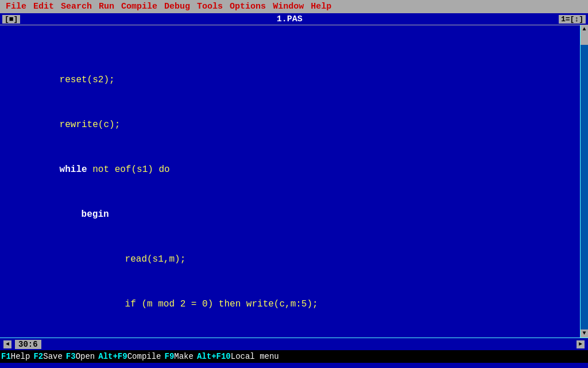 The image size is (588, 368). What do you see at coordinates (184, 356) in the screenshot?
I see `fn-label-make: Make` at bounding box center [184, 356].